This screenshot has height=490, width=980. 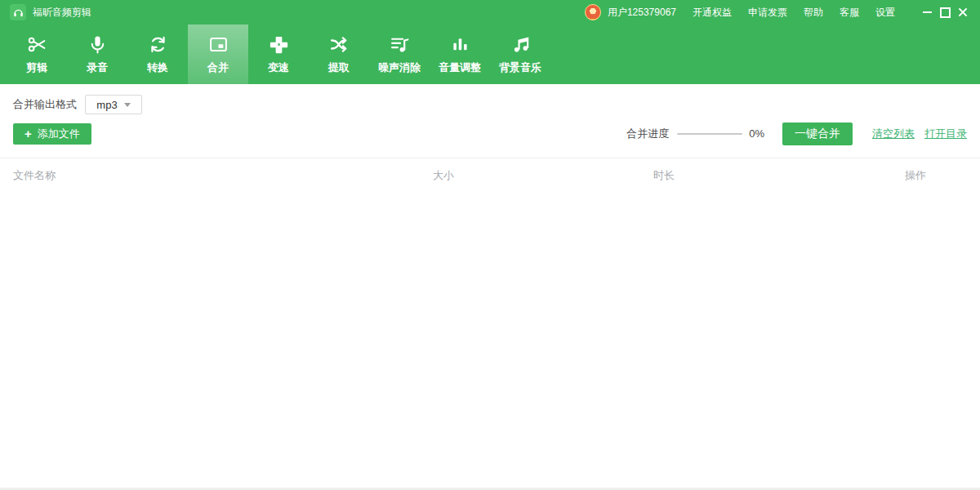 I want to click on titlebar-menu-item: 开通权益, so click(x=712, y=13).